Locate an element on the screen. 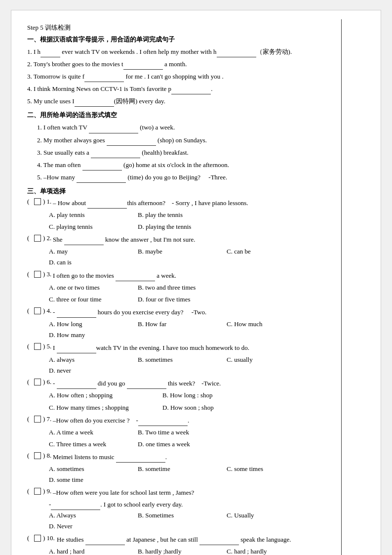 Image resolution: width=392 pixels, height=555 pixels. opt-2c: C. can be is located at coordinates (269, 252).